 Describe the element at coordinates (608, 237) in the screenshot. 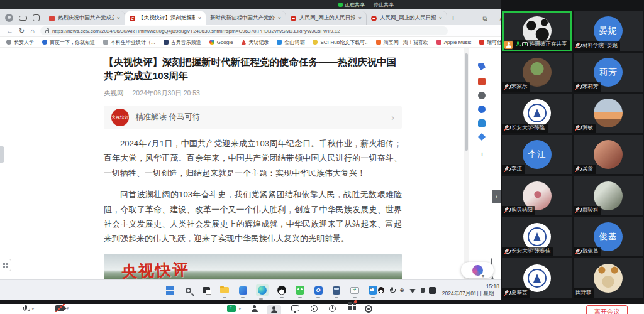

I see `participant-tile-12: 俊基魏俊基` at that location.